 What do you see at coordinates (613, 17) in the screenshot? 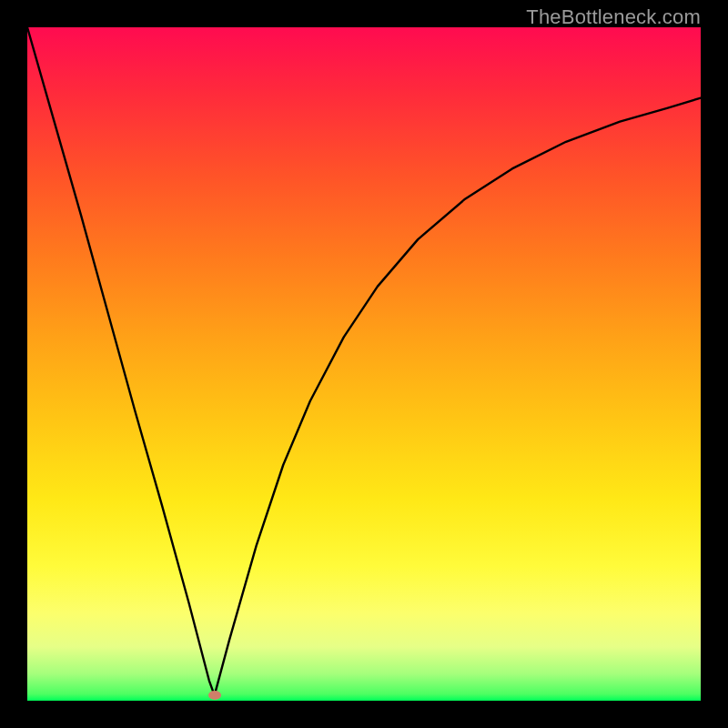
I see `watermark-text: TheBottleneck.com` at bounding box center [613, 17].